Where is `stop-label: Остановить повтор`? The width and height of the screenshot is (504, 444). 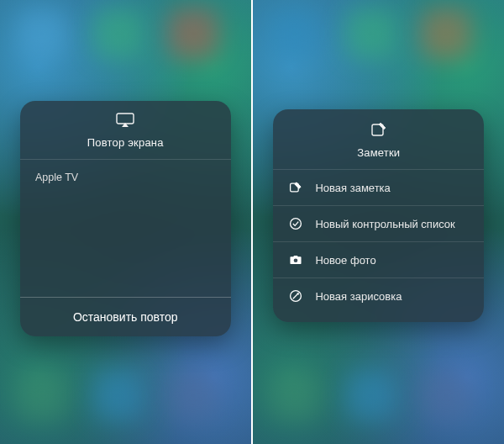 stop-label: Остановить повтор is located at coordinates (126, 317).